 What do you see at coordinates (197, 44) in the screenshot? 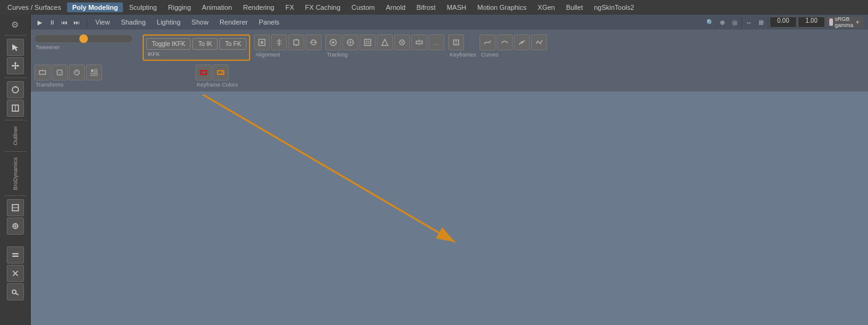
I see `ikfk-buttons: Toggle IKFK To IK To FK` at bounding box center [197, 44].